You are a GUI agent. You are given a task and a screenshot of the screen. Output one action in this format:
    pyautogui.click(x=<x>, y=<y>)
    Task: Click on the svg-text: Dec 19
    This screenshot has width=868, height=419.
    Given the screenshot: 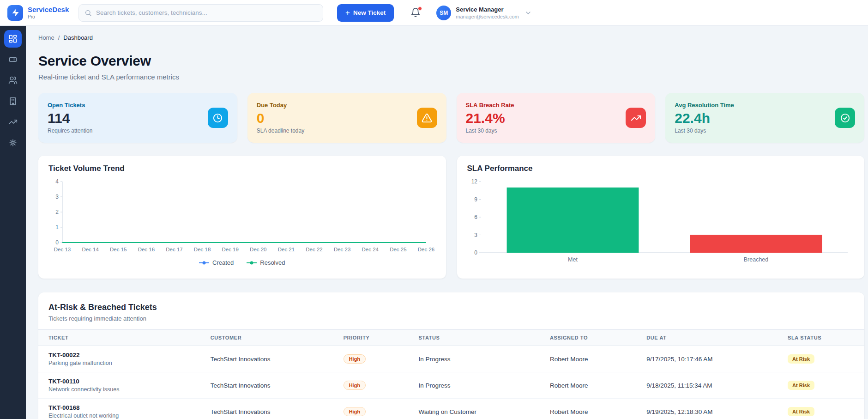 What is the action you would take?
    pyautogui.click(x=230, y=249)
    